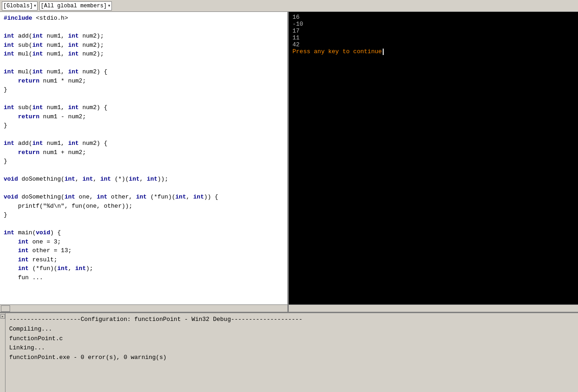 This screenshot has width=578, height=392. Describe the element at coordinates (74, 6) in the screenshot. I see `members-select: [All global members]` at that location.